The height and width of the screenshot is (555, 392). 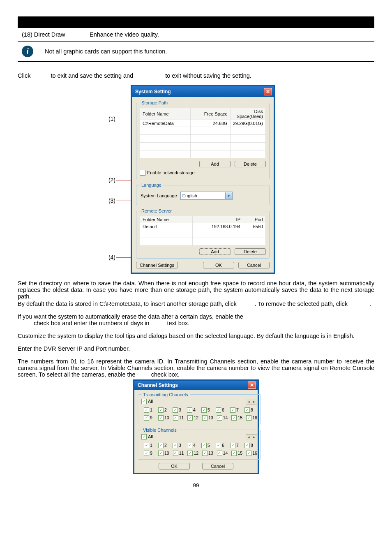 I want to click on channel-dialog-title: Channel Settings, so click(x=158, y=385).